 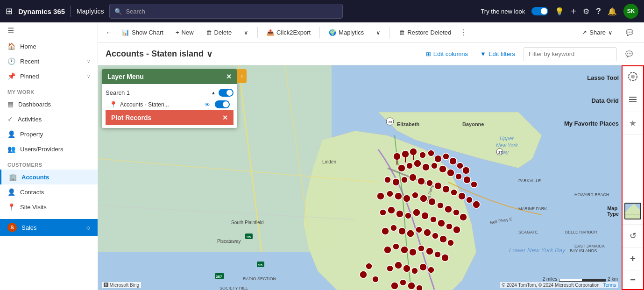 What do you see at coordinates (610, 285) in the screenshot?
I see `terms-link: Terms` at bounding box center [610, 285].